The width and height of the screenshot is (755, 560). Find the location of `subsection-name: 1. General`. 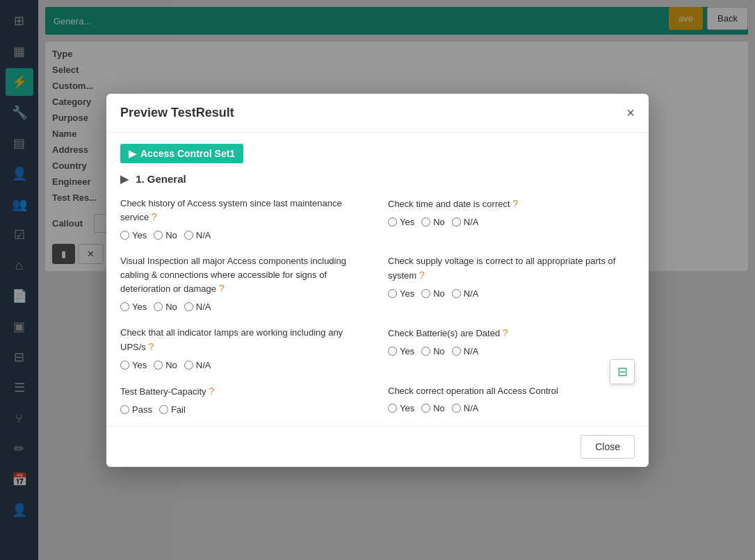

subsection-name: 1. General is located at coordinates (161, 179).